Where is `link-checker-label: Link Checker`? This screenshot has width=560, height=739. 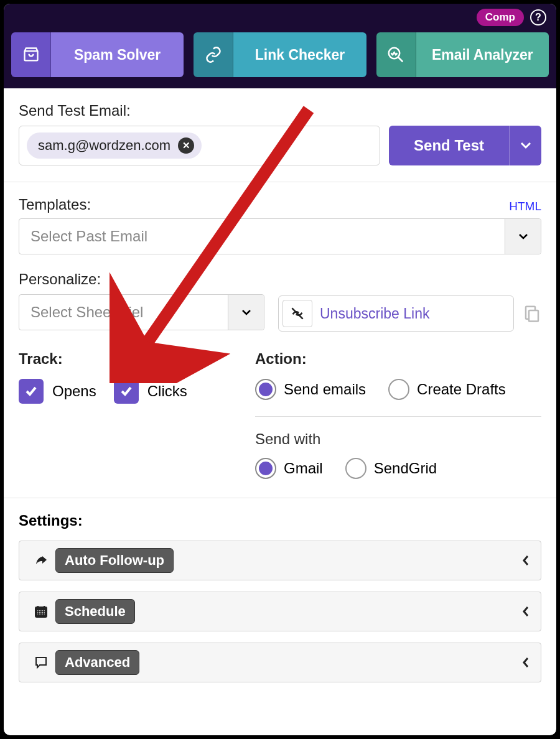
link-checker-label: Link Checker is located at coordinates (300, 55).